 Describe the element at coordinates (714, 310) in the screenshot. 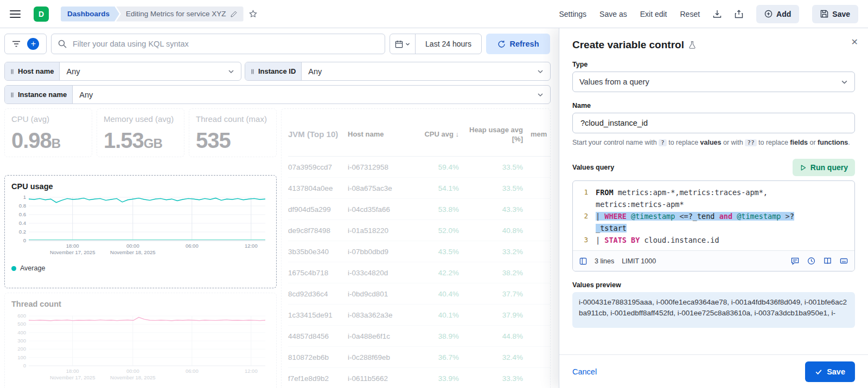

I see `values-preview-box: i-000431e7883195aaa, i-000fe1eca9364ae78…` at that location.